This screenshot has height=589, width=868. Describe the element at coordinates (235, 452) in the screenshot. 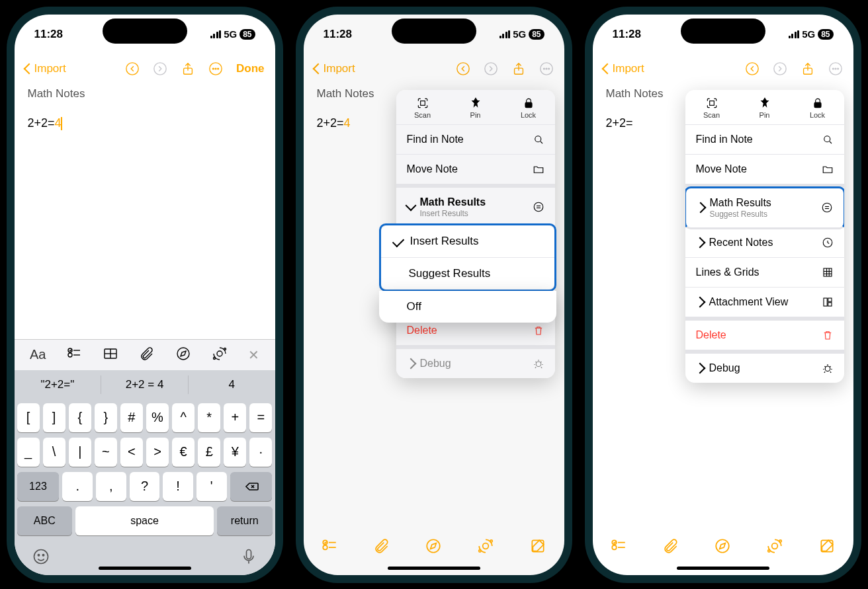

I see `key: ¥` at that location.